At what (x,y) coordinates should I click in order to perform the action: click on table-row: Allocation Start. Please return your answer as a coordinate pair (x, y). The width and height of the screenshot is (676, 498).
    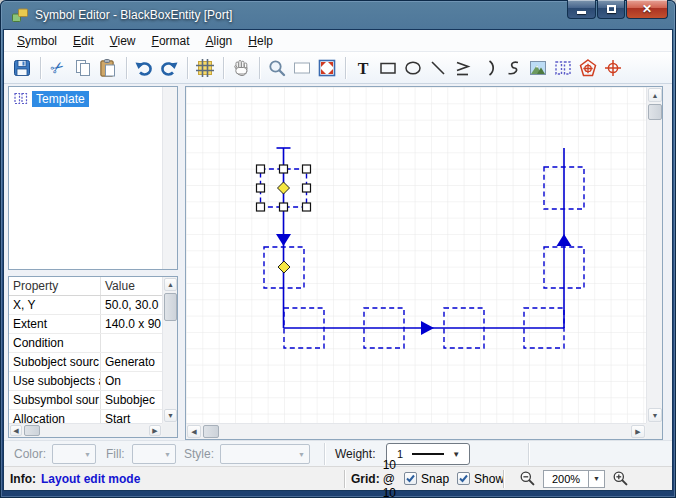
    Looking at the image, I should click on (86, 416).